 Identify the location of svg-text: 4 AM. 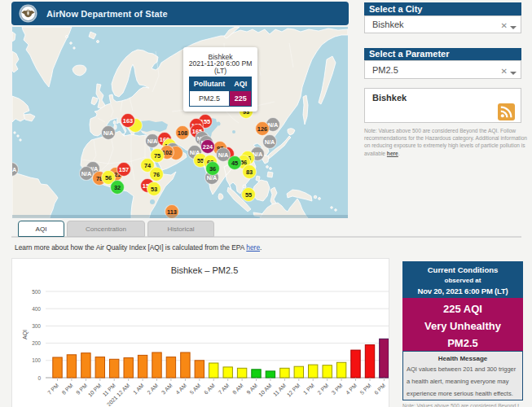
(181, 389).